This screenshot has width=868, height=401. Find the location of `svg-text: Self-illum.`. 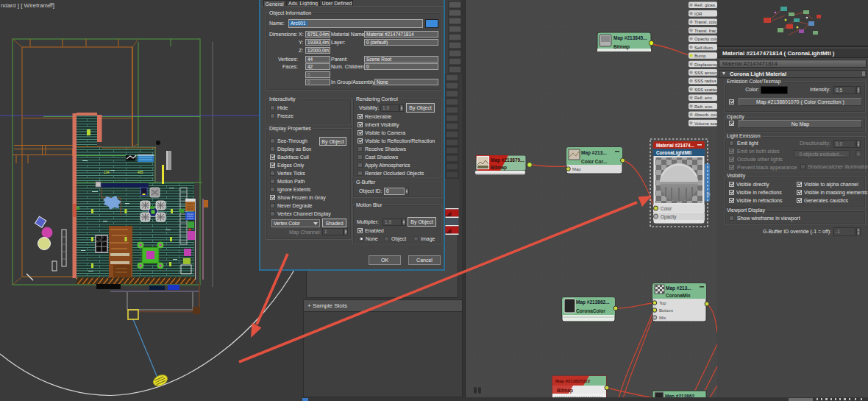

svg-text: Self-illum. is located at coordinates (705, 48).